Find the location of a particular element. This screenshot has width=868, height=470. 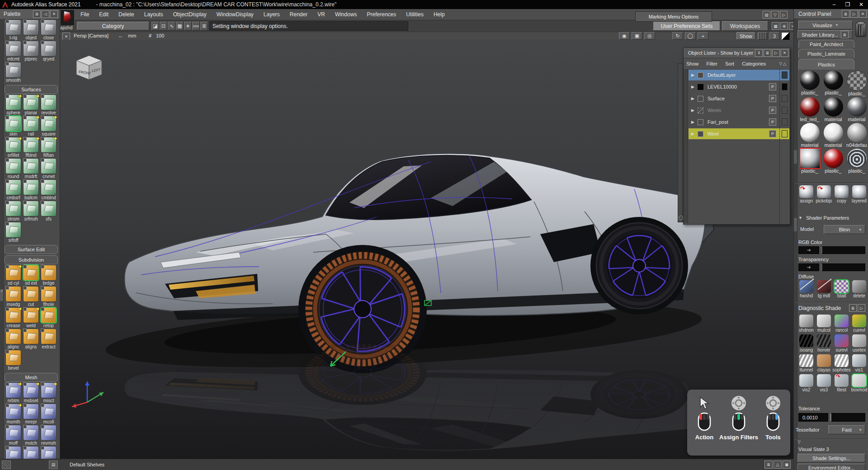

tool-ffblnd: ➜ ffblnd is located at coordinates (31, 147).